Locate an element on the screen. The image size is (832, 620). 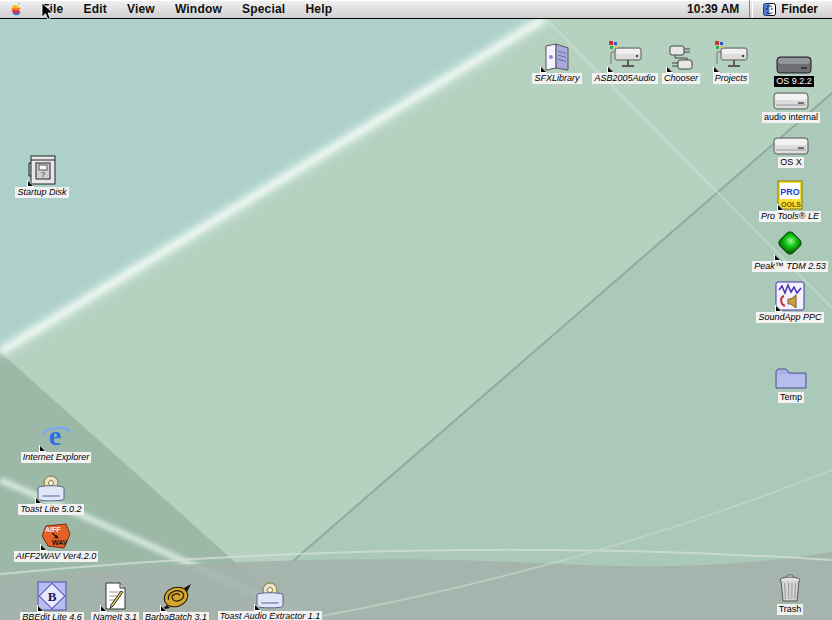
desktop-icon-pro-tools-le: PRO OOLS Pro Tools® LE is located at coordinates (784, 198).